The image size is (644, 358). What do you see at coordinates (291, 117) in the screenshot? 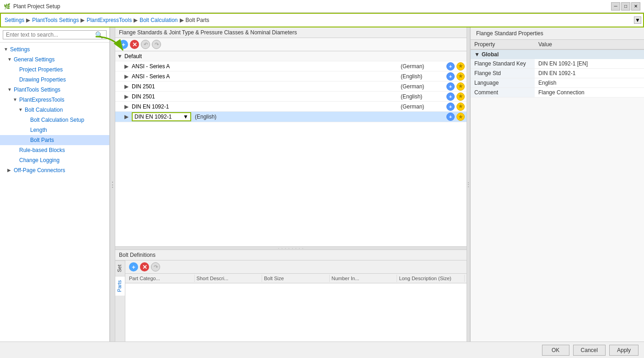
I see `table-row-selected: ▶ DIN EN 1092-1 ▼ (English) + ★` at bounding box center [291, 117].